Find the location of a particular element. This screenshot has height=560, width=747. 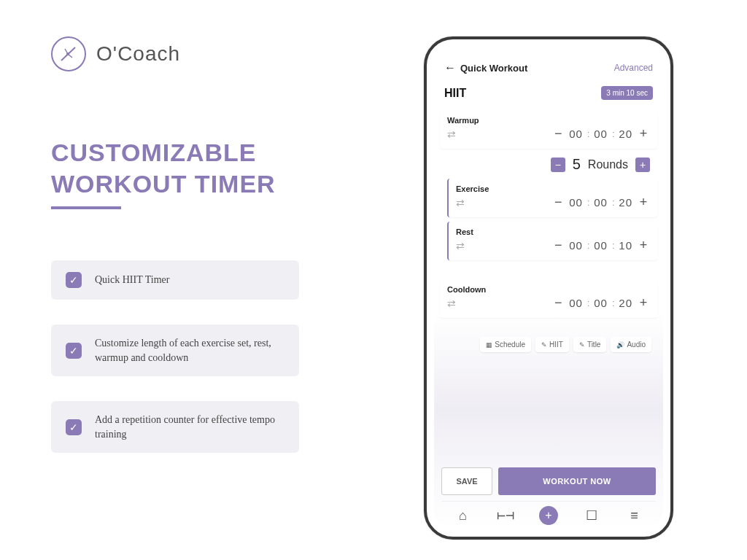

feature-text: Add a repetition counter for effective t… is located at coordinates (190, 427).